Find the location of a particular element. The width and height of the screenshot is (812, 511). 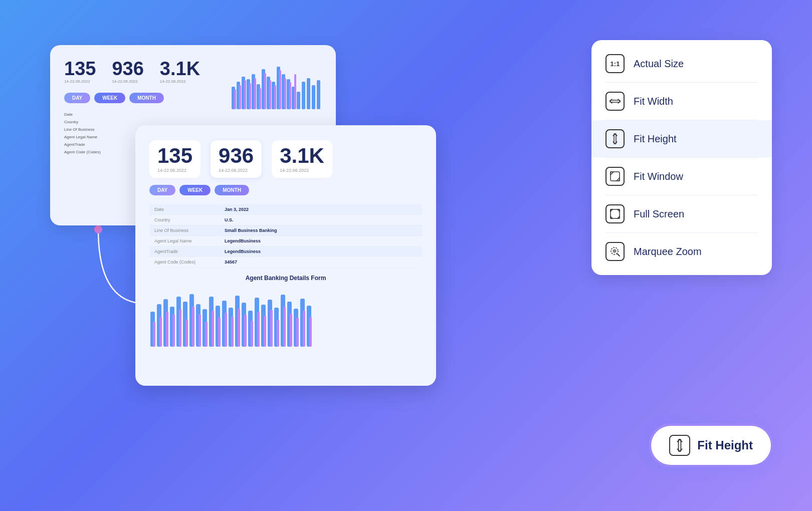

table-row-lob: Line Of Business Small Business Banking is located at coordinates (286, 230).